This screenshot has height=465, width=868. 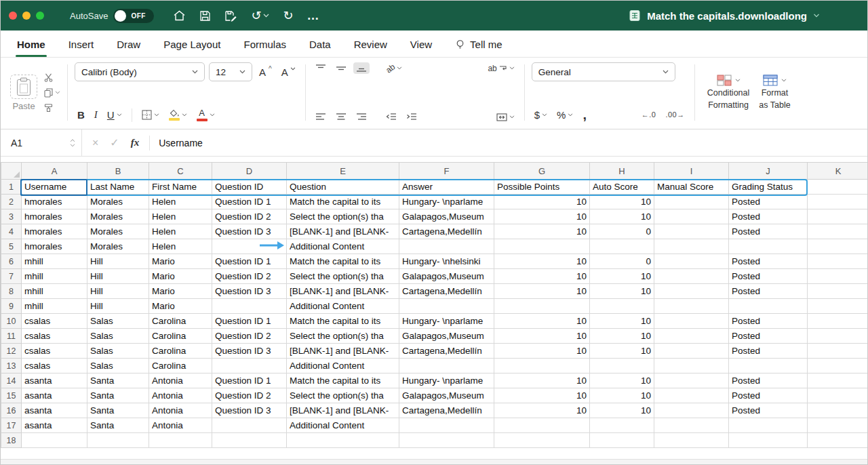 What do you see at coordinates (180, 171) in the screenshot?
I see `column-header: C` at bounding box center [180, 171].